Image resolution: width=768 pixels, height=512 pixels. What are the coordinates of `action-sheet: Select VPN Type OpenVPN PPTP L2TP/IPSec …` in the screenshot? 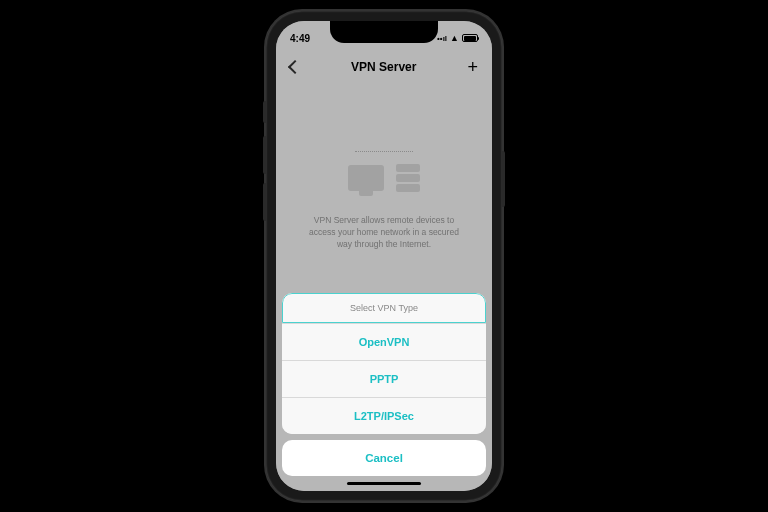 It's located at (384, 390).